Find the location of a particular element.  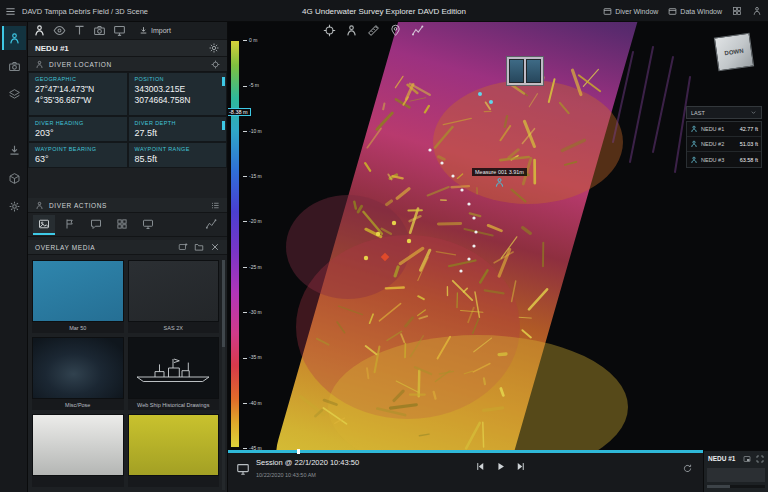

feed-scrollbar is located at coordinates (736, 486).